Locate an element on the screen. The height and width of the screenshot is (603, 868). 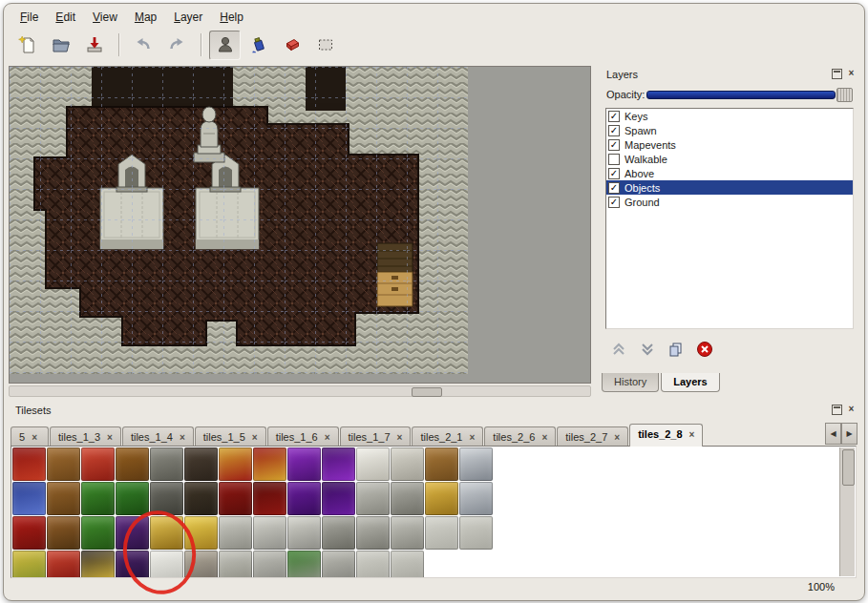
fill-tool-button is located at coordinates (258, 46).